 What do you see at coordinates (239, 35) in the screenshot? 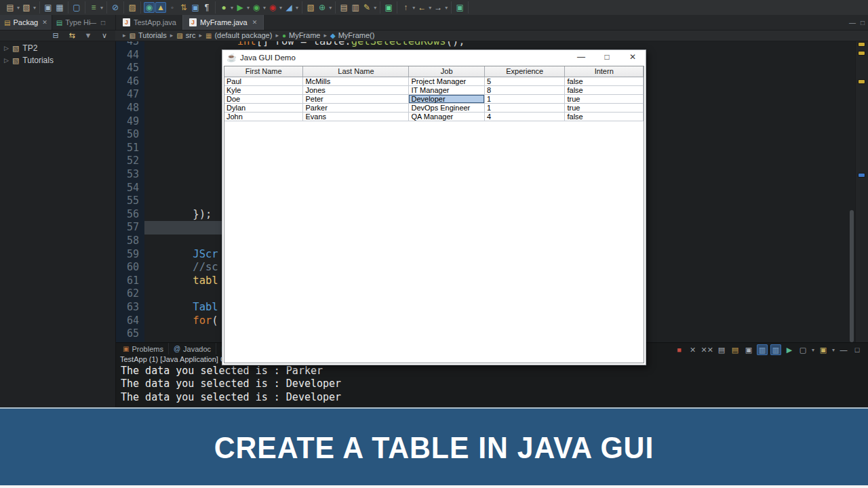
I see `breadcrumb-item-package: ▦(default package)` at bounding box center [239, 35].